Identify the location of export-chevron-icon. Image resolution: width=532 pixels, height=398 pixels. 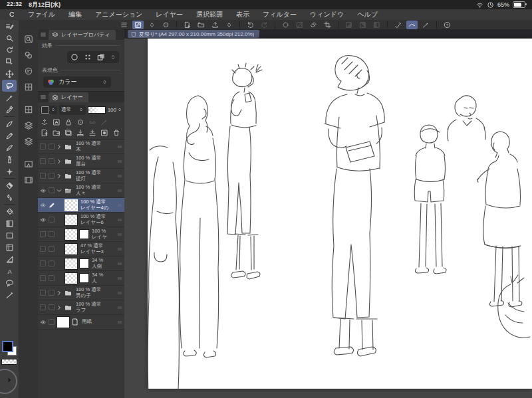
(229, 25).